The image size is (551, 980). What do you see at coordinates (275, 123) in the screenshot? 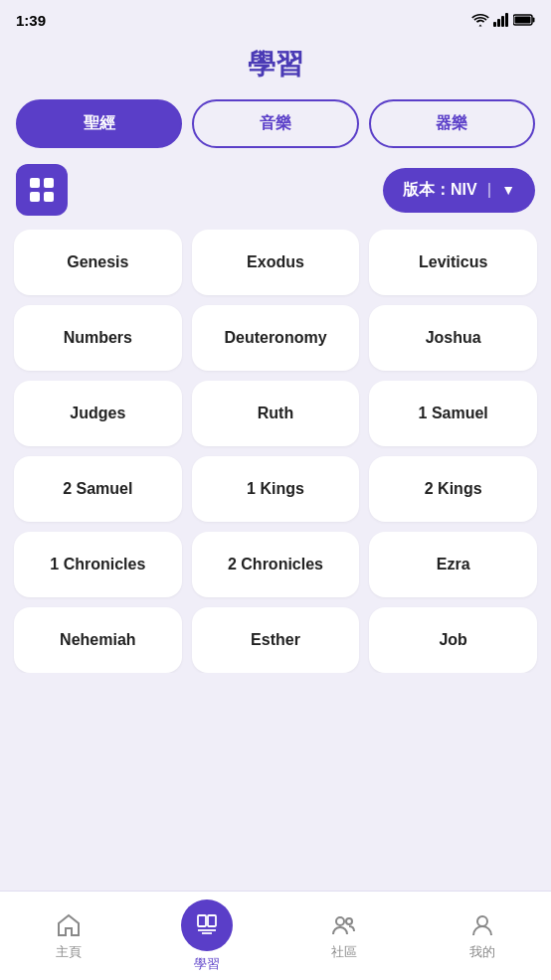
I see `tab-music: 音樂` at bounding box center [275, 123].